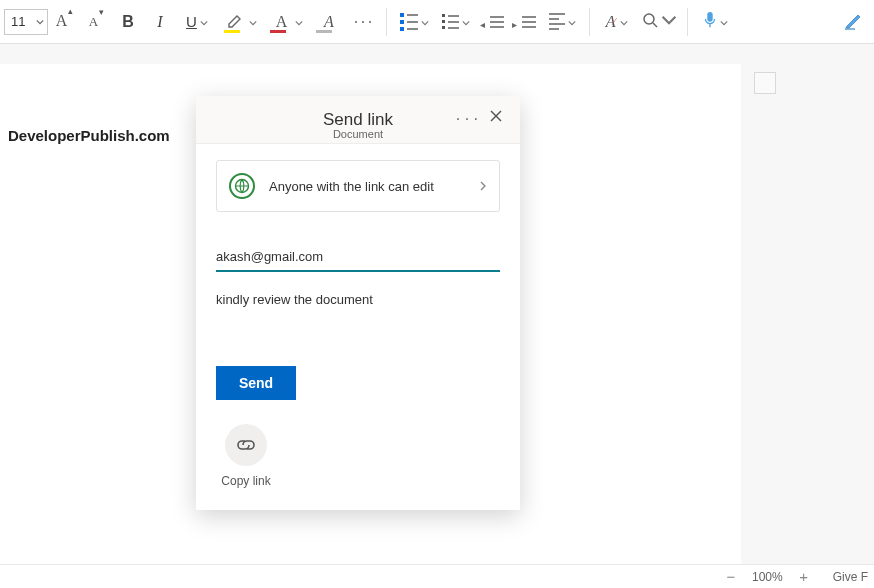 The image size is (874, 588). What do you see at coordinates (562, 22) in the screenshot?
I see `align-button` at bounding box center [562, 22].